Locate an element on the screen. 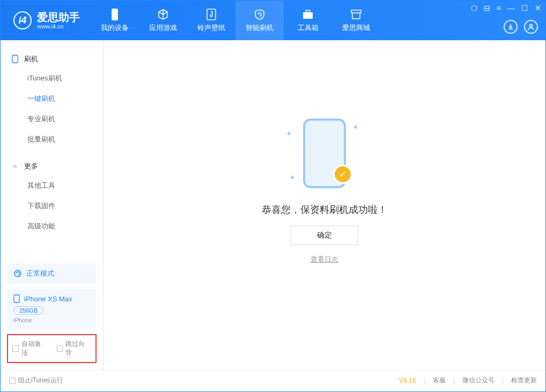  sidebar-item-batch-flash: 批量刷机 is located at coordinates (51, 139).